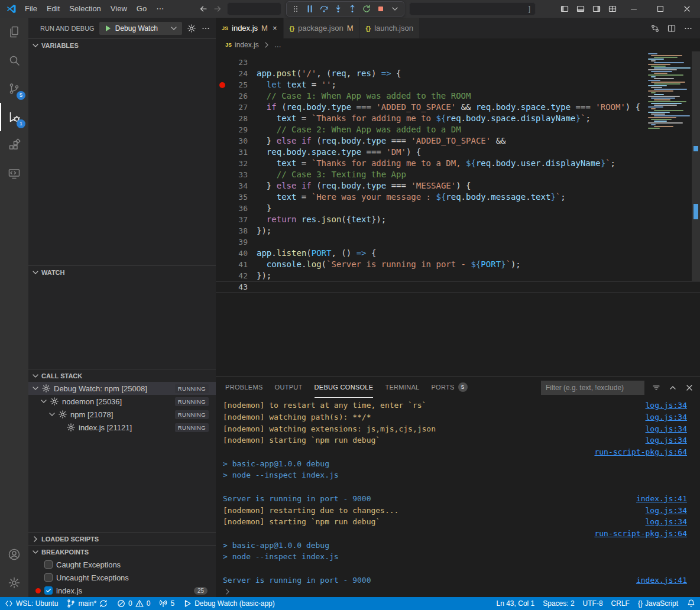  Describe the element at coordinates (669, 91) in the screenshot. I see `minimap` at that location.